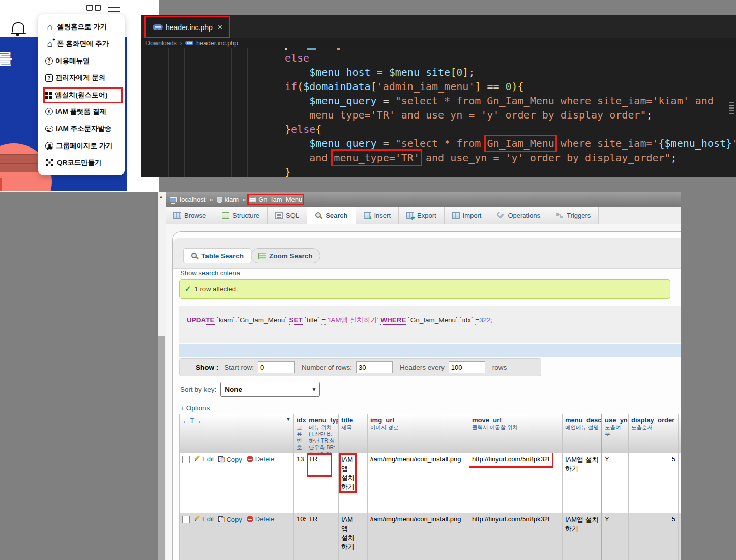 The width and height of the screenshot is (736, 560). Describe the element at coordinates (200, 320) in the screenshot. I see `sql-token: UPDATE` at that location.